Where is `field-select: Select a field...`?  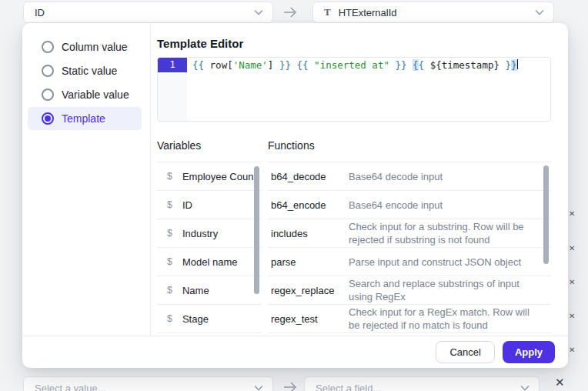 field-select: Select a field... is located at coordinates (422, 383).